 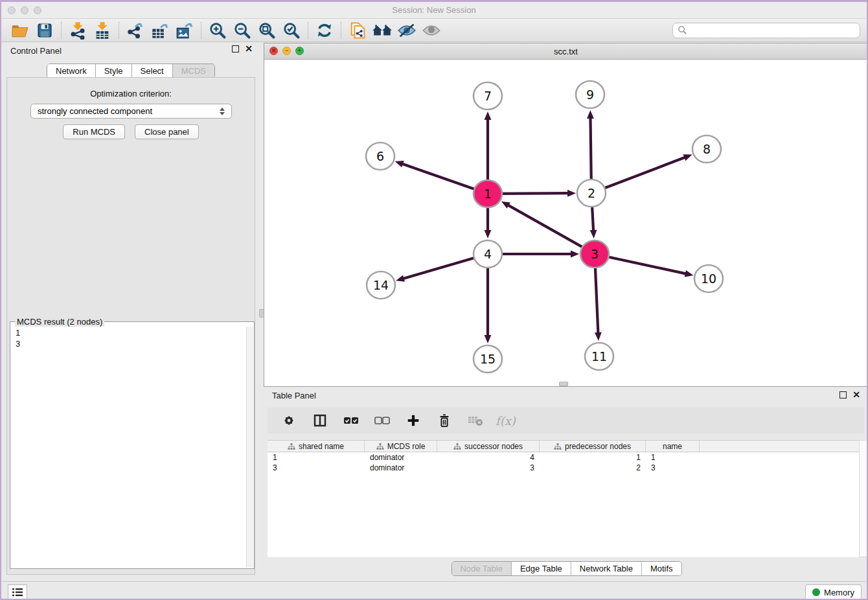 I want to click on minimize-network-button: −, so click(x=286, y=51).